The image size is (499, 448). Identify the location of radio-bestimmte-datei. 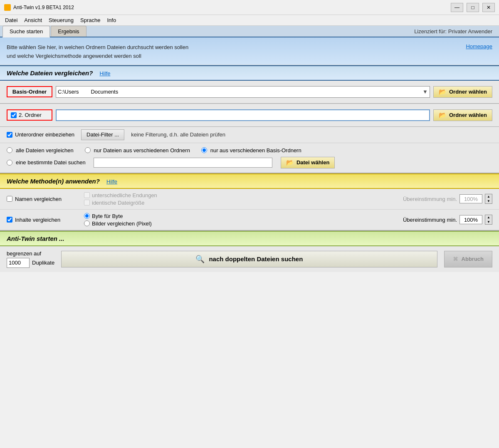
(10, 163).